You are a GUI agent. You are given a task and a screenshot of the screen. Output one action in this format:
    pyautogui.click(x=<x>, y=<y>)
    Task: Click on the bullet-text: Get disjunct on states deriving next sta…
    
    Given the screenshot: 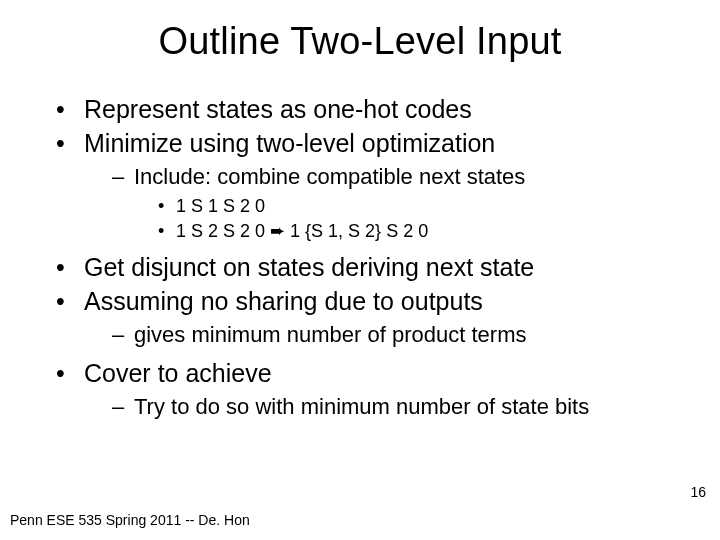 What is the action you would take?
    pyautogui.click(x=309, y=267)
    